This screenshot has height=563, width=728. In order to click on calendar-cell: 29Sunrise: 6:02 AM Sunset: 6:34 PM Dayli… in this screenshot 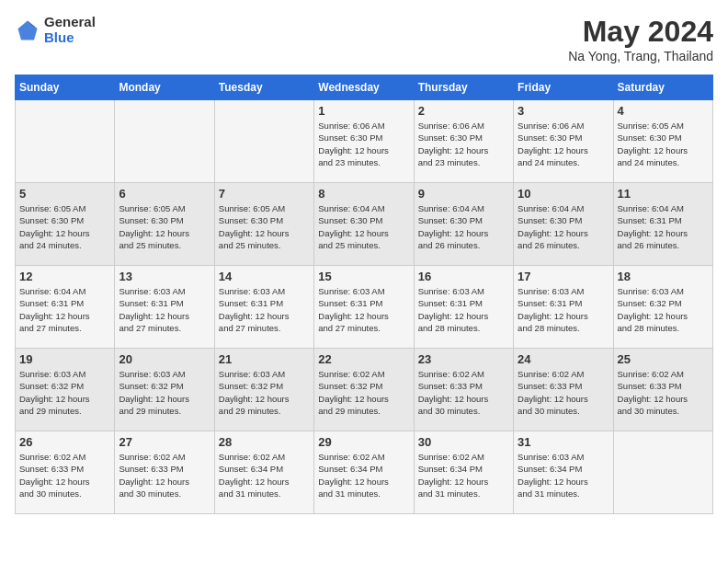, I will do `click(364, 473)`.